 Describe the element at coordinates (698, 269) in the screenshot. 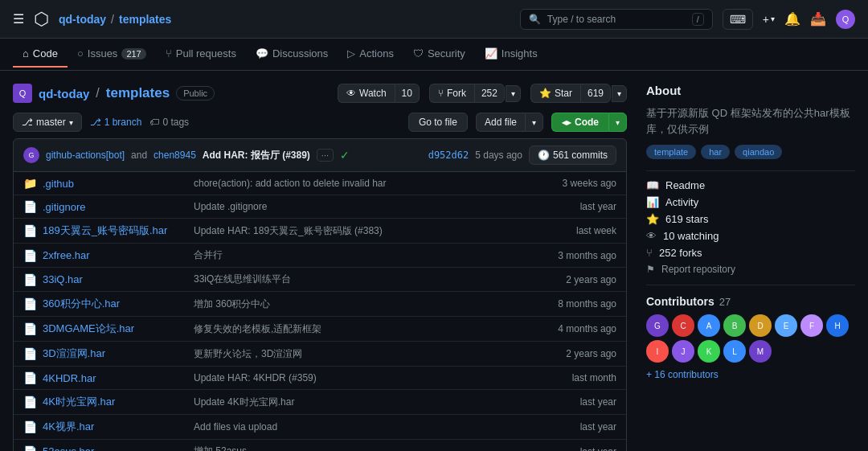

I see `report-link: Report repository` at that location.